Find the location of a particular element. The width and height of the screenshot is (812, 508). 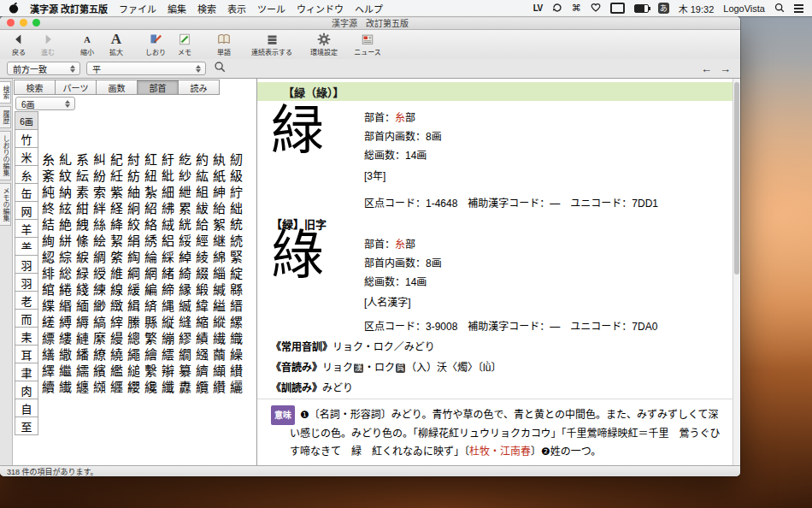

scrollbar-thumb is located at coordinates (737, 178).